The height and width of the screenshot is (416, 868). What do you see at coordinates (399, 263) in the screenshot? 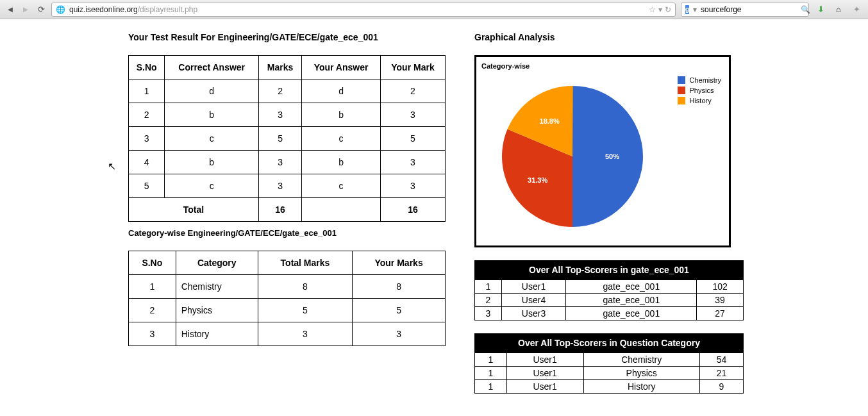
I see `table-header: Your Marks` at bounding box center [399, 263].